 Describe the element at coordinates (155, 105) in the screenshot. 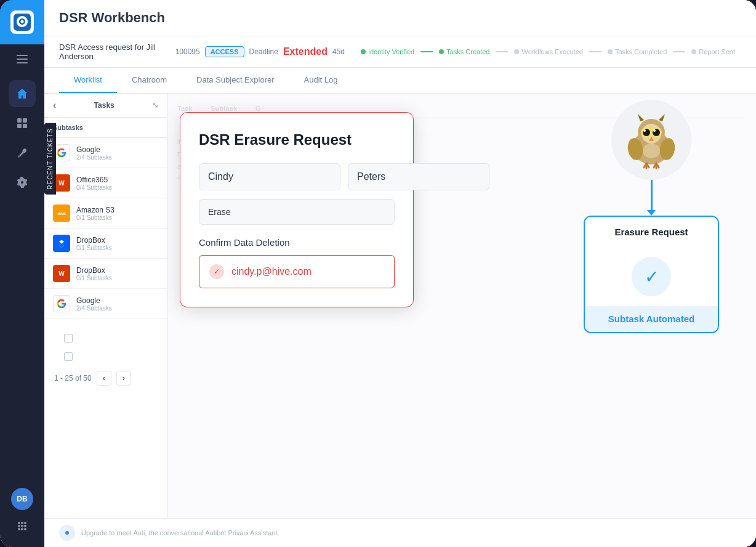

I see `tasks-expand-icon: ⤡` at that location.